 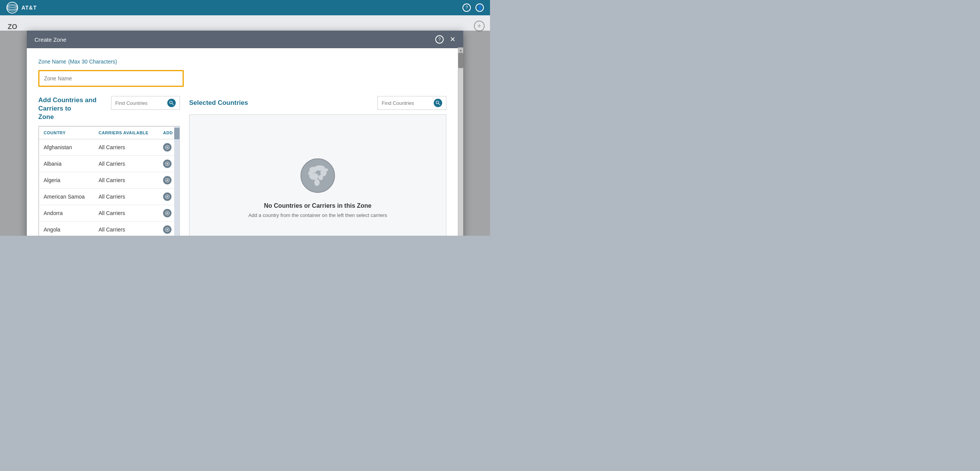 I want to click on modal-header-actions: ? ✕, so click(x=446, y=39).